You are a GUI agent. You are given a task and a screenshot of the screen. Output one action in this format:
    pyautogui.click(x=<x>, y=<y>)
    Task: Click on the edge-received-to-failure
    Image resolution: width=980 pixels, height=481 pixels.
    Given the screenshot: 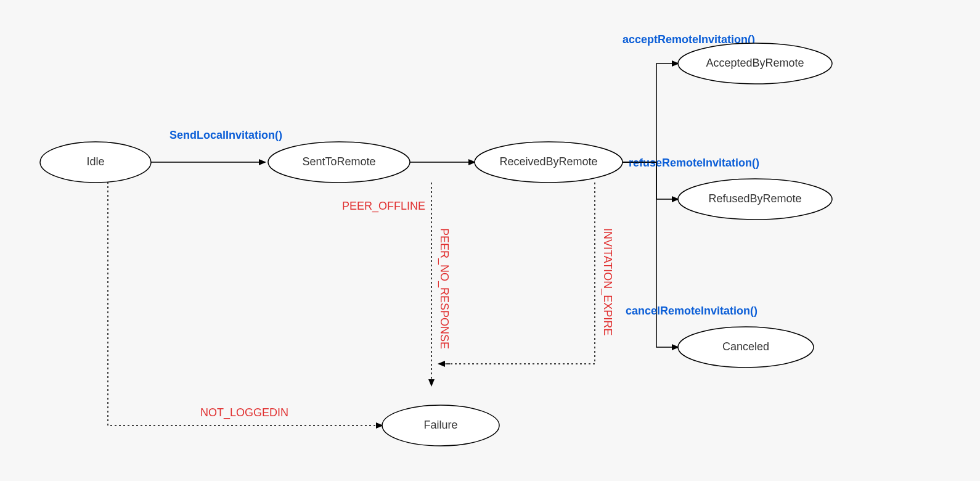 What is the action you would take?
    pyautogui.click(x=517, y=273)
    